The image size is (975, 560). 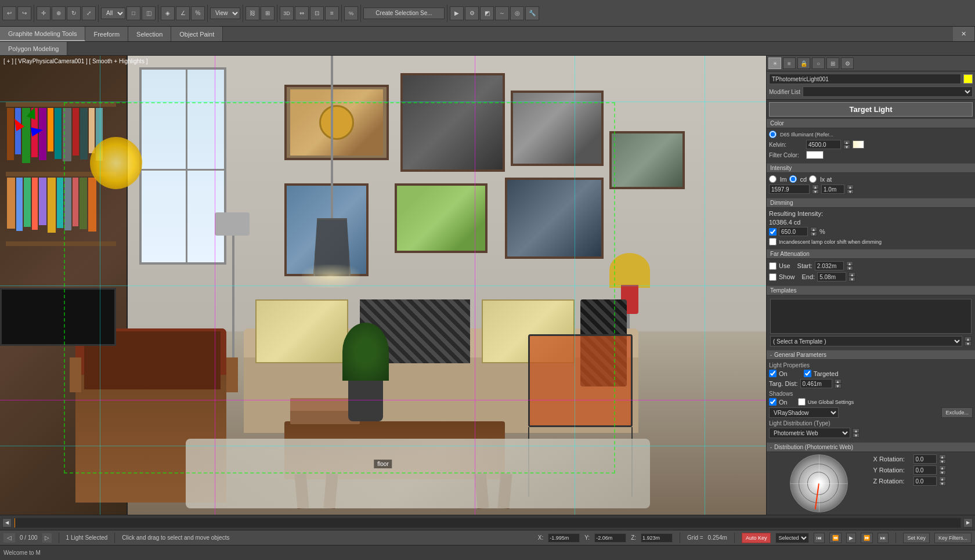 I want to click on move-button: ⊕, so click(x=59, y=13).